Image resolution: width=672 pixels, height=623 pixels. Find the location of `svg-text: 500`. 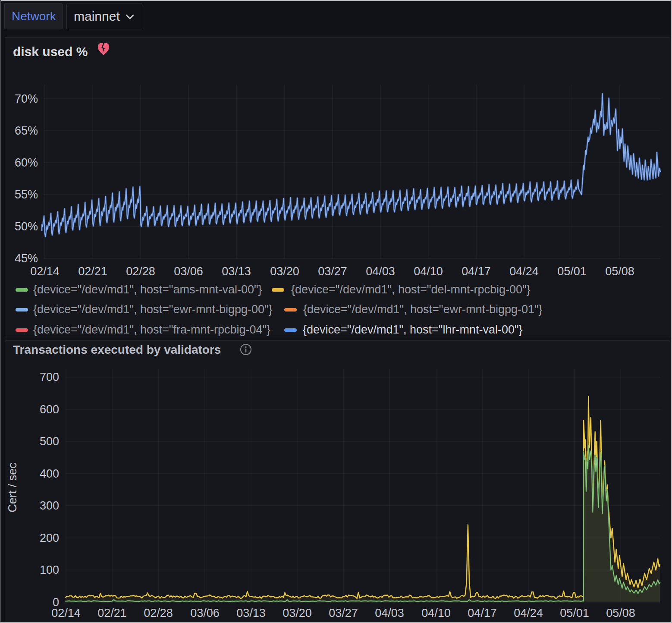

svg-text: 500 is located at coordinates (49, 441).